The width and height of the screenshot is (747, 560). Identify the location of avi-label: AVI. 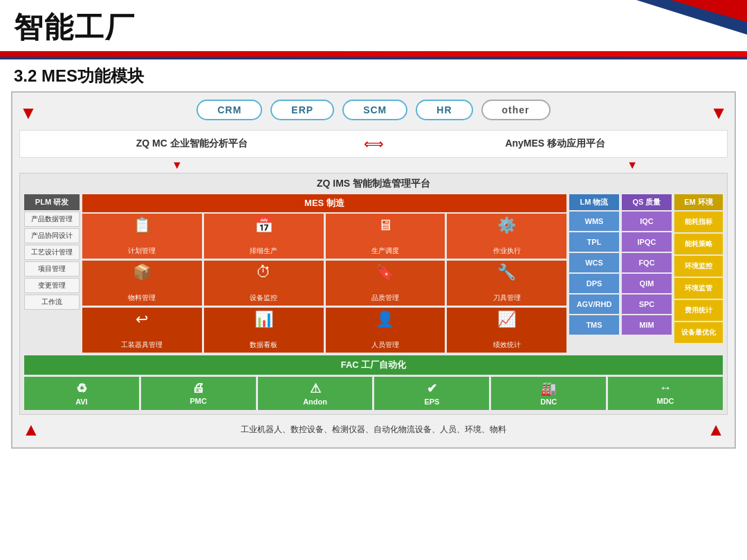
(82, 402).